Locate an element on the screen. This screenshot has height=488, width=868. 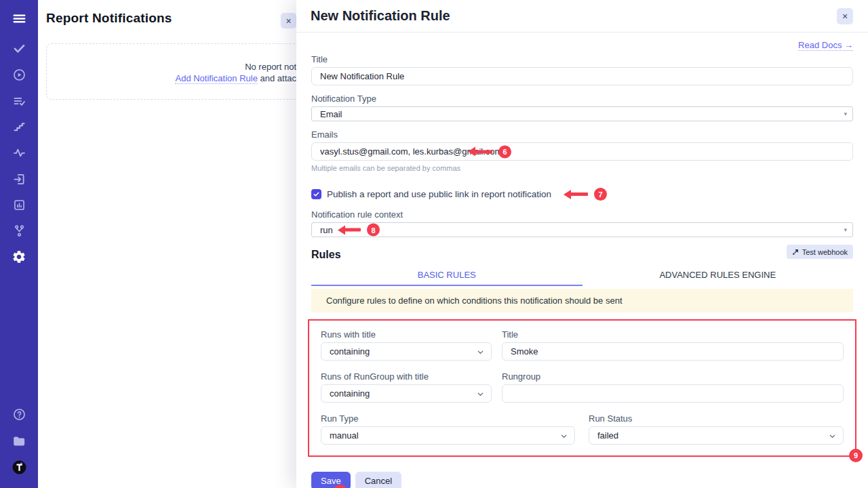
annotation-arrow-8: 8 is located at coordinates (357, 230).